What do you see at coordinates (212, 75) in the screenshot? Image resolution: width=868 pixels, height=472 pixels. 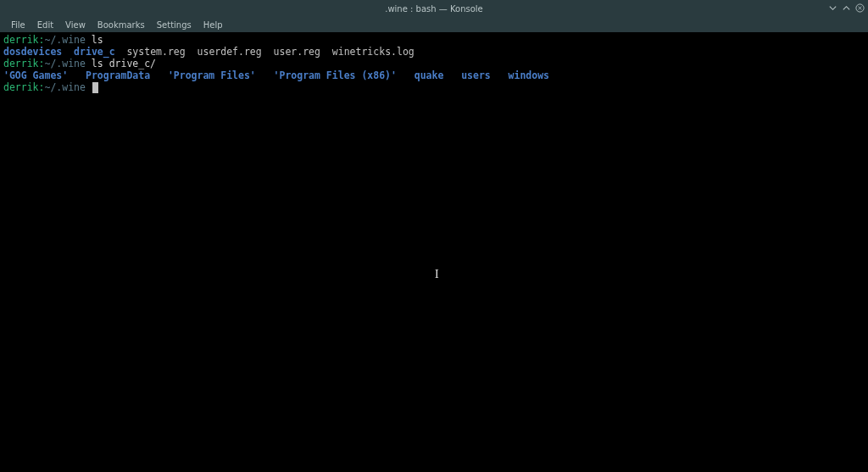 I see `ls-directory: 'Program Files'` at bounding box center [212, 75].